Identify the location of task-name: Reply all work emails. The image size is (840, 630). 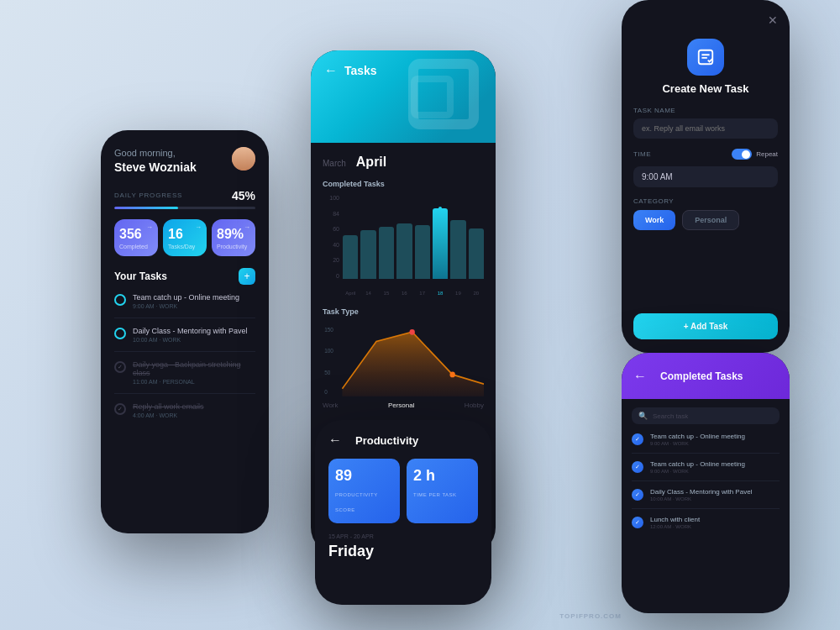
(194, 407).